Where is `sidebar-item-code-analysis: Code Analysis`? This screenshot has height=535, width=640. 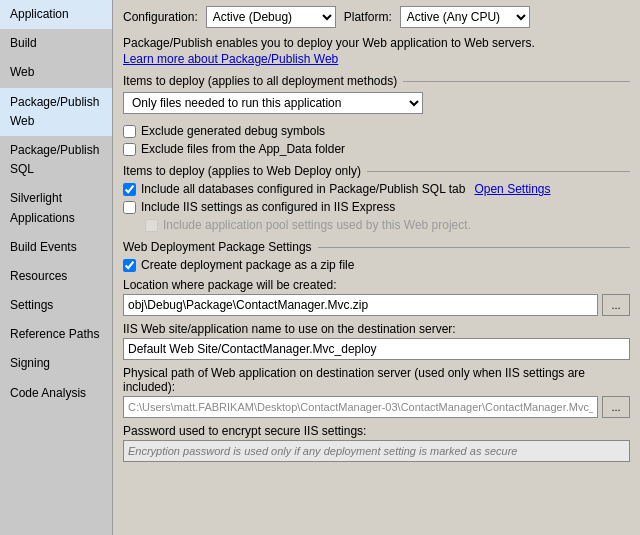 sidebar-item-code-analysis: Code Analysis is located at coordinates (56, 394).